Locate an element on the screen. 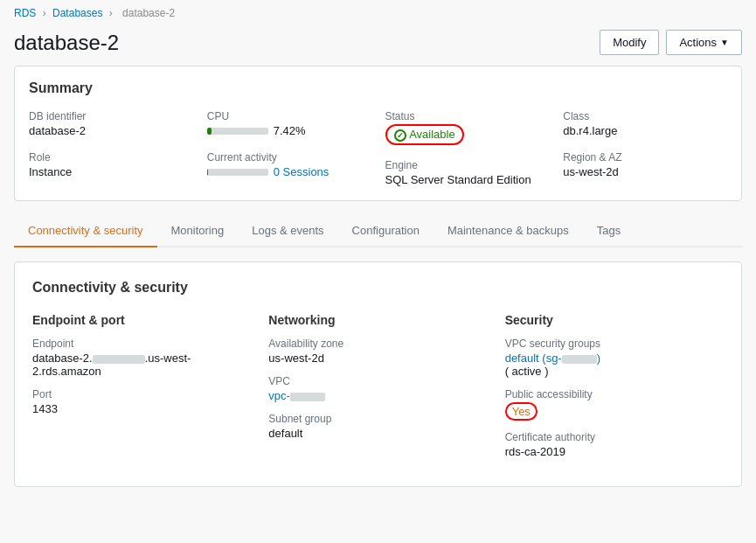 The width and height of the screenshot is (756, 543). sg-link: default (sg-) is located at coordinates (552, 359).